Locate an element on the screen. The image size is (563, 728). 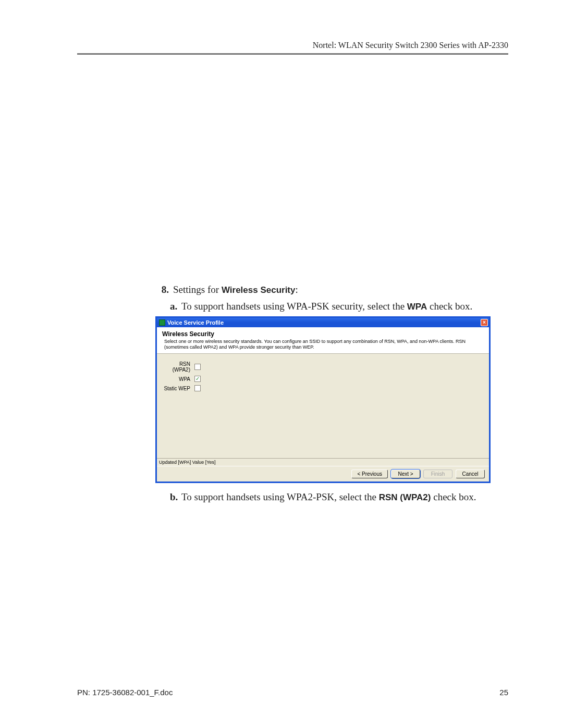
sub-b-post: check box. is located at coordinates (454, 497).